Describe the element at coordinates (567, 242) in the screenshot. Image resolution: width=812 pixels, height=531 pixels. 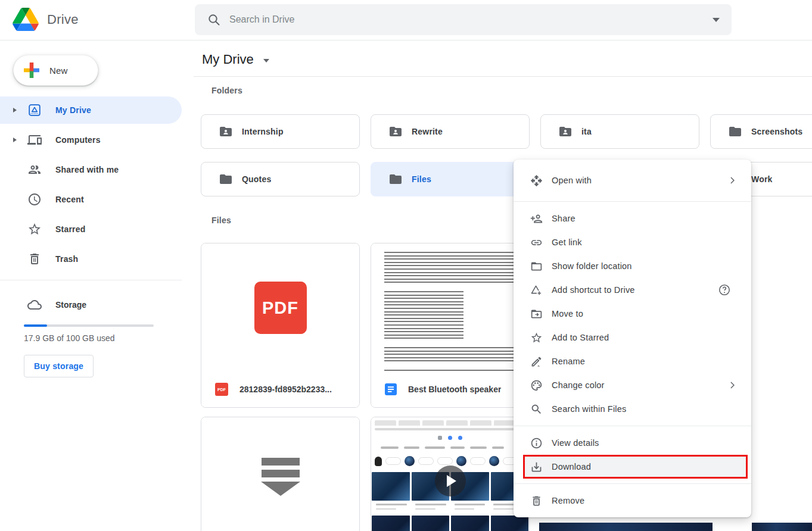
I see `menu-item-label: Get link` at that location.